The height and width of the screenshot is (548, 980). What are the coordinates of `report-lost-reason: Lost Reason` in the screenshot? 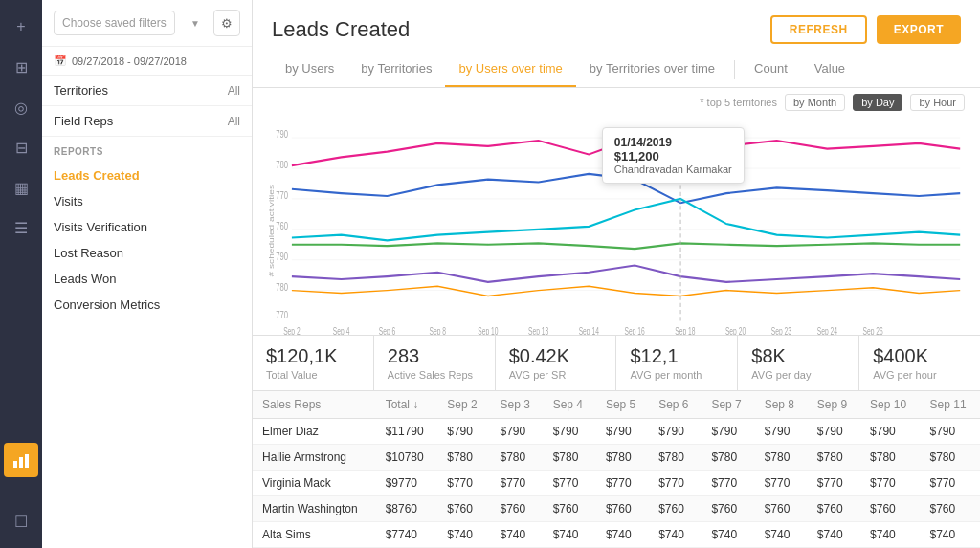 It's located at (147, 252).